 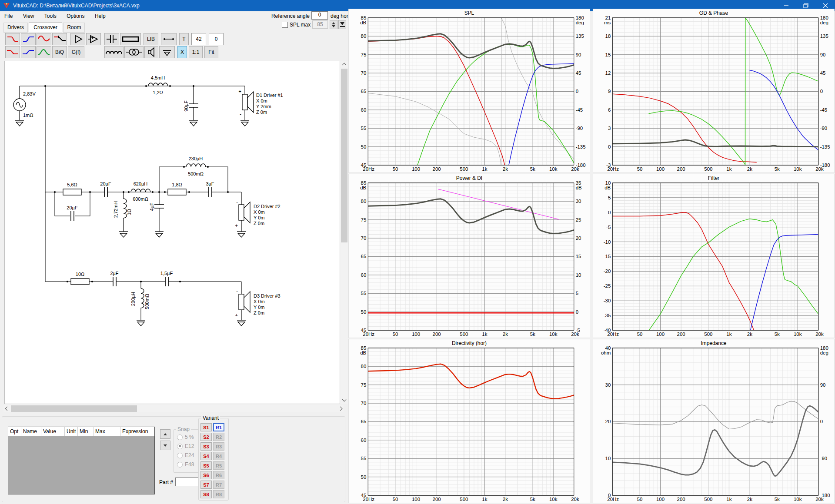 What do you see at coordinates (206, 456) in the screenshot?
I see `variant-s4: S4` at bounding box center [206, 456].